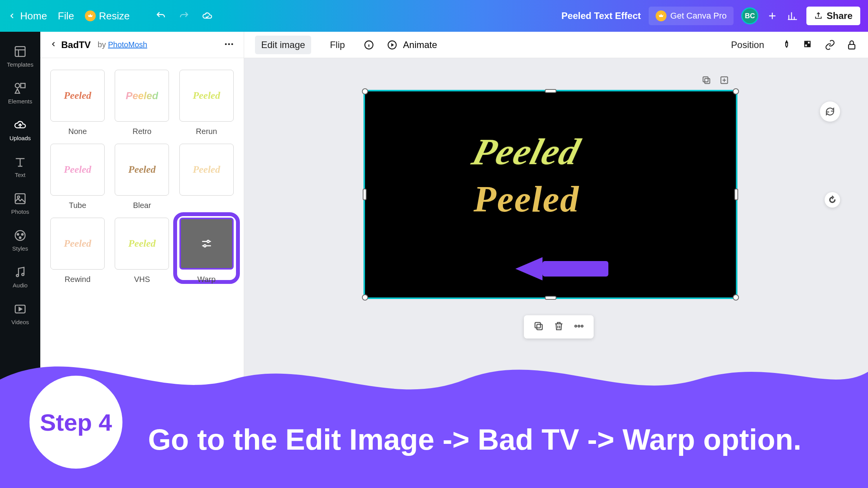  What do you see at coordinates (711, 16) in the screenshot?
I see `menubar-right: Peeled Text Effect Get Canva Pro BC Shar…` at bounding box center [711, 16].